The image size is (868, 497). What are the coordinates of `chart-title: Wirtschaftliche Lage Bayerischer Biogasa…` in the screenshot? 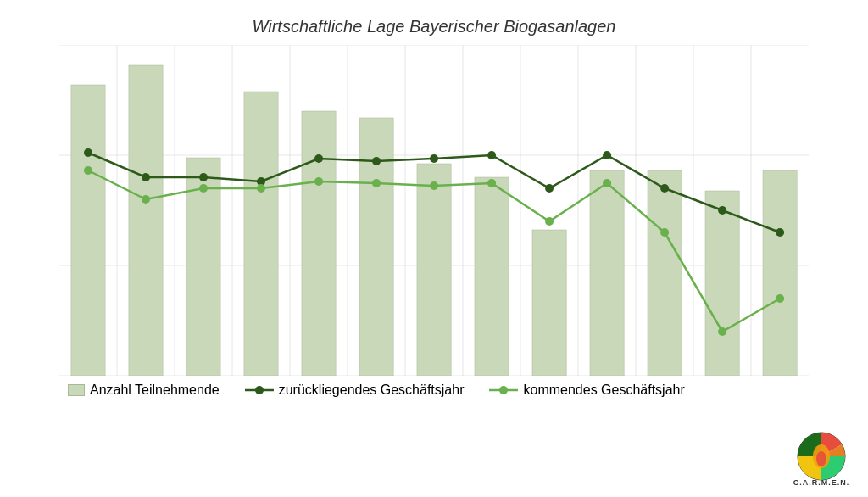 It's located at (434, 27).